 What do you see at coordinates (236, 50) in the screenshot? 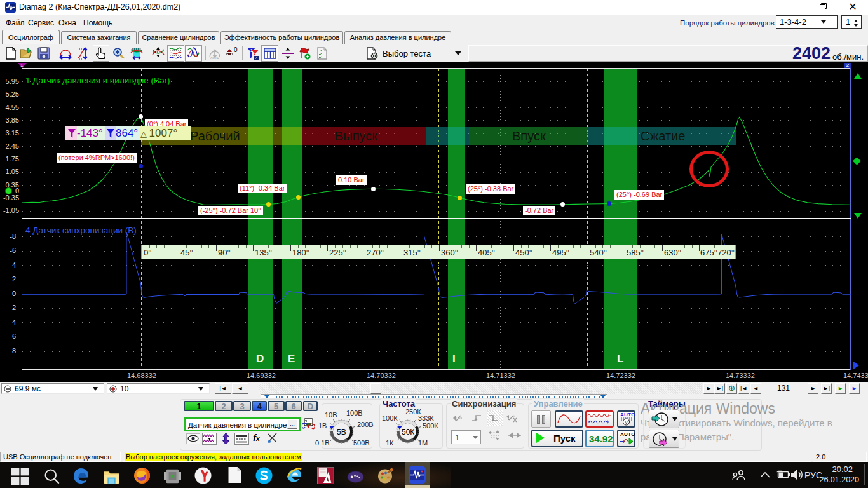
I see `svg-text: 0` at bounding box center [236, 50].